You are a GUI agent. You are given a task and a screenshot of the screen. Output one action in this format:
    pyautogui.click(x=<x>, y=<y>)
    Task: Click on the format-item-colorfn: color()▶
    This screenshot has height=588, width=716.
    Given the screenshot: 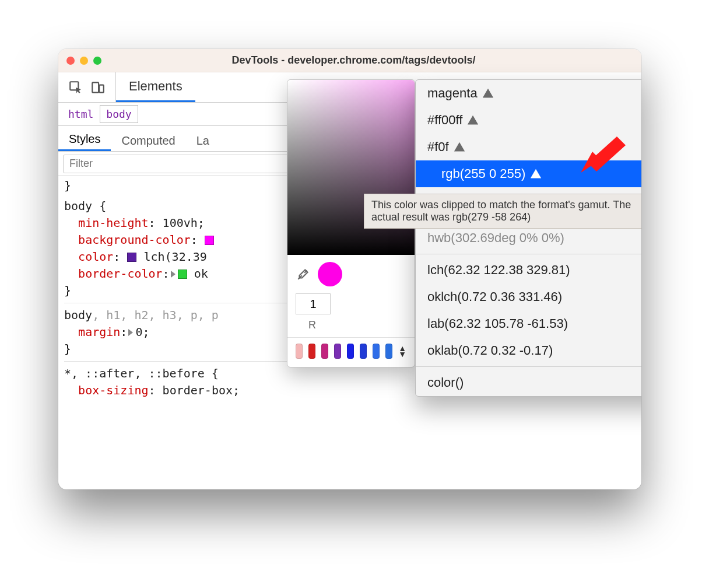 What is the action you would take?
    pyautogui.click(x=528, y=383)
    